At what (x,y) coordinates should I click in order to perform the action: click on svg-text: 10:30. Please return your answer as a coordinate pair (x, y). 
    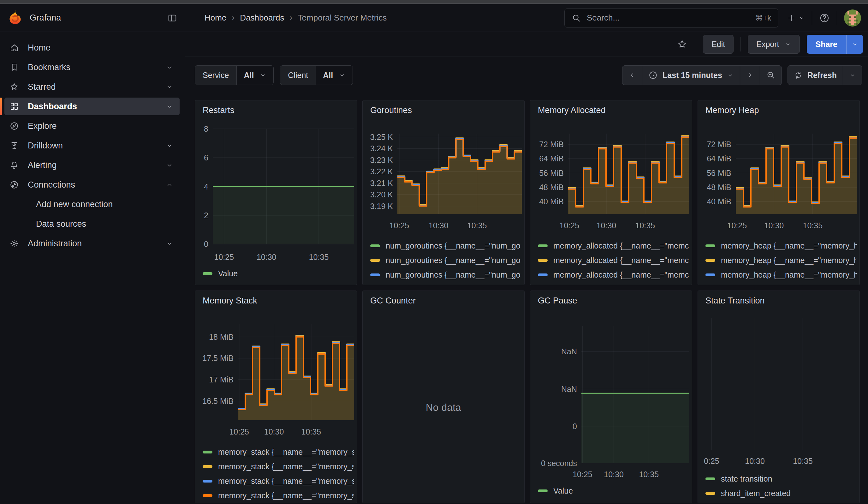
    Looking at the image, I should click on (438, 225).